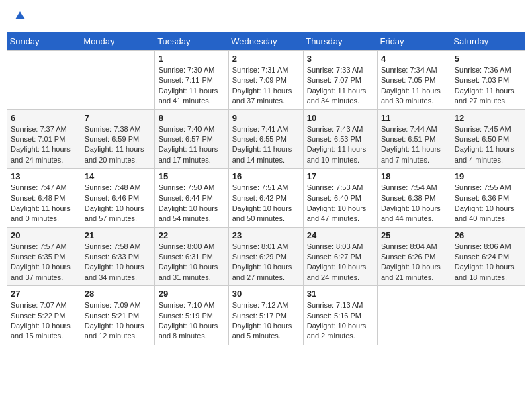 The width and height of the screenshot is (532, 411). I want to click on day-info: Sunrise: 7:30 AM Sunset: 7:11 PM Dayligh…, so click(192, 86).